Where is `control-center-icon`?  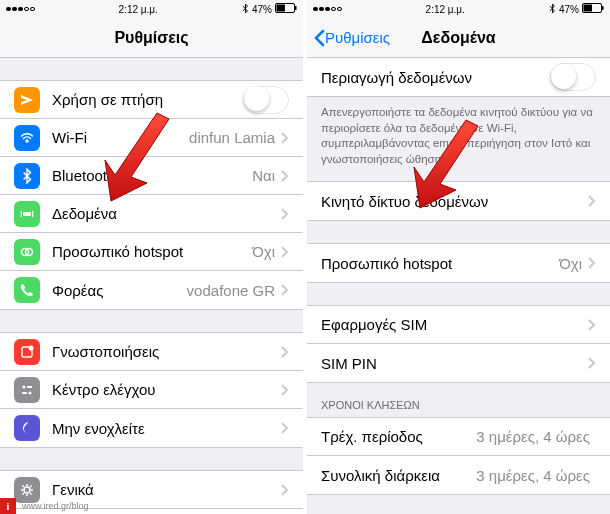
control-center-icon is located at coordinates (27, 390).